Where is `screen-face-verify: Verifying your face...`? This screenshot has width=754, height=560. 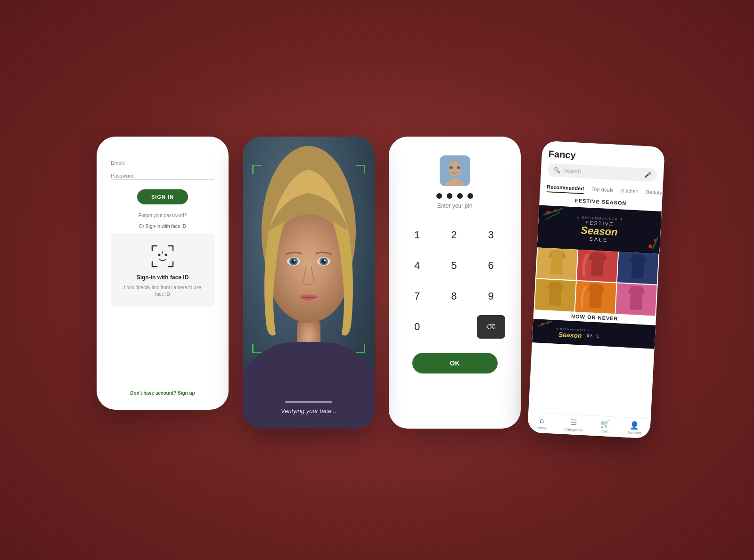
screen-face-verify: Verifying your face... is located at coordinates (309, 283).